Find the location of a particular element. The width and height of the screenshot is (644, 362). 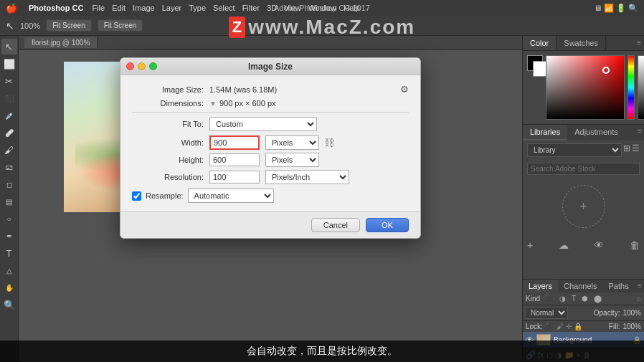

fill-value: 100% is located at coordinates (632, 327).